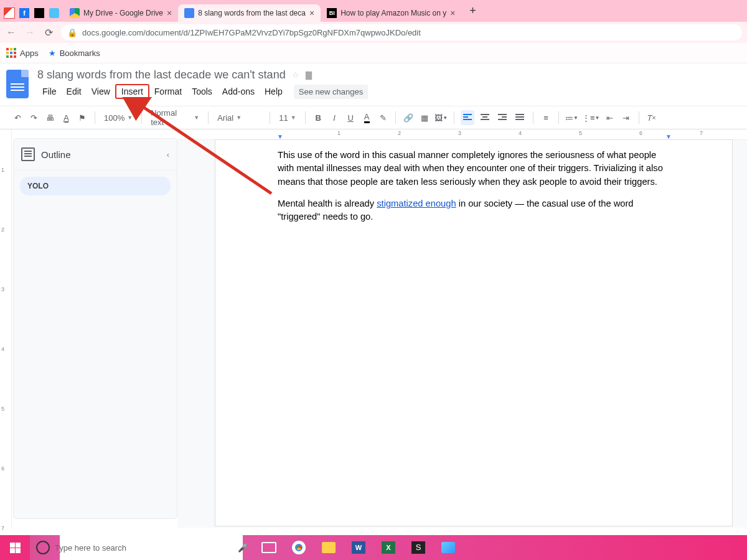 This screenshot has width=747, height=560. Describe the element at coordinates (274, 91) in the screenshot. I see `menu-help: Help` at that location.